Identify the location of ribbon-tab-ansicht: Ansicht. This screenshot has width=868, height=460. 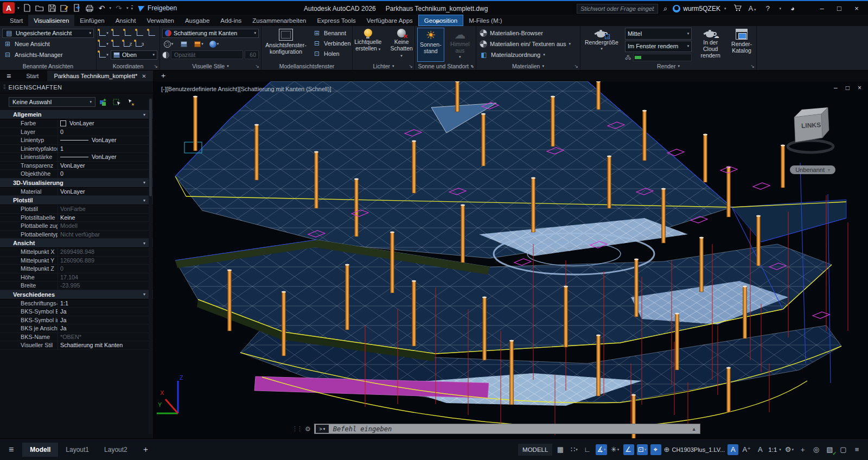
(126, 21).